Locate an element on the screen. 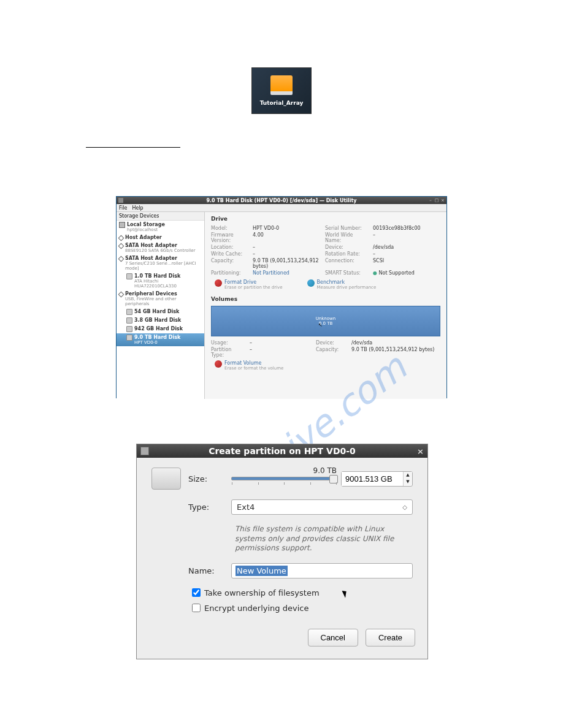 This screenshot has width=563, height=728. sidebar-item-1tb-disk: 1.0 TB Hard DiskATA Hitachi HUA722010CLA… is located at coordinates (161, 281).